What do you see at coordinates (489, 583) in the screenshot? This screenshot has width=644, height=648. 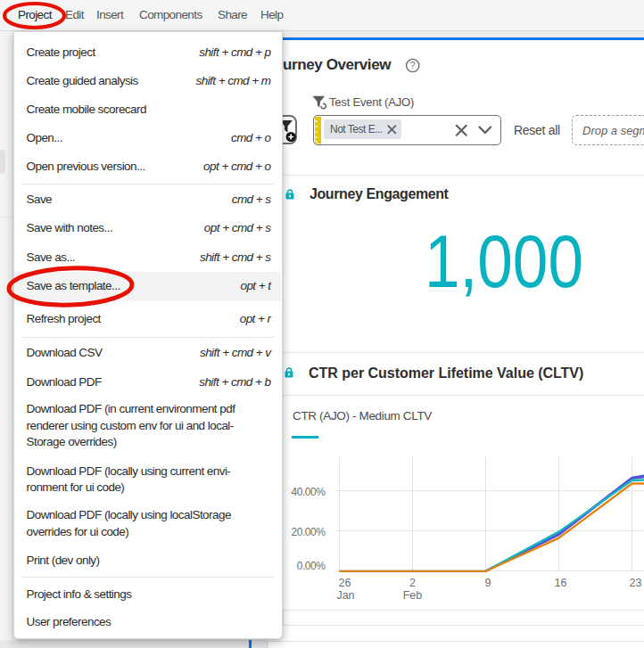 I see `svg-text: 9` at bounding box center [489, 583].